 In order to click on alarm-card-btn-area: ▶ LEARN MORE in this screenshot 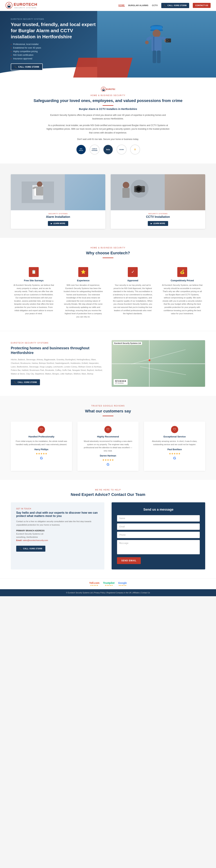, I will do `click(58, 223)`.